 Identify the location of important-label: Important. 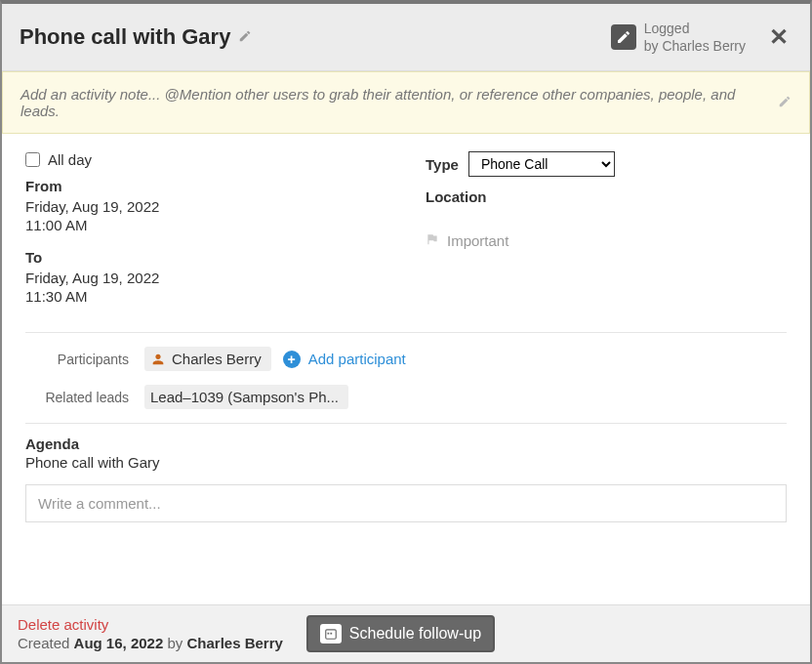
(478, 240).